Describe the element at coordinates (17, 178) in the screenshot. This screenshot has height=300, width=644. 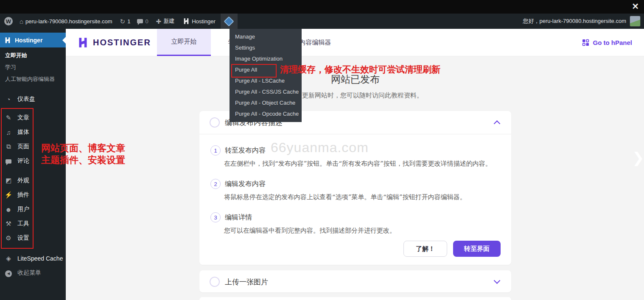
I see `annotation-box-sidebar` at that location.